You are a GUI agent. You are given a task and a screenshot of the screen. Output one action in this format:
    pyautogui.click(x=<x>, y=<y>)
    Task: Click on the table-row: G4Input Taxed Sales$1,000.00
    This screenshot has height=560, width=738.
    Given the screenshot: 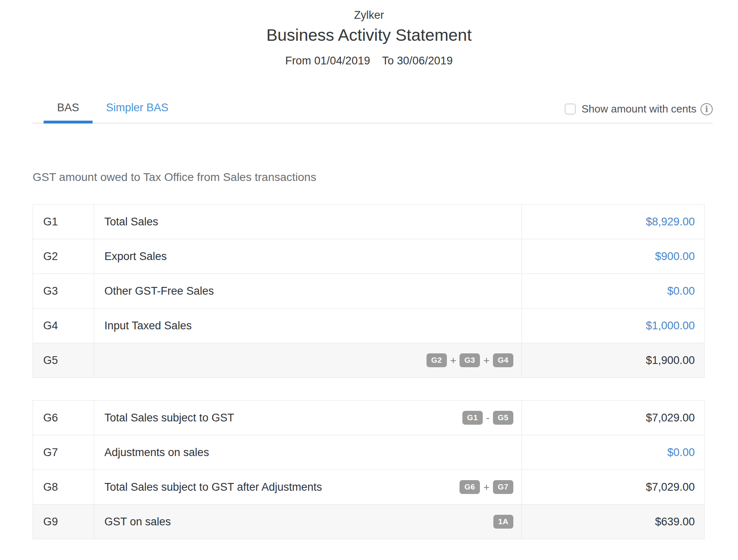 What is the action you would take?
    pyautogui.click(x=369, y=326)
    